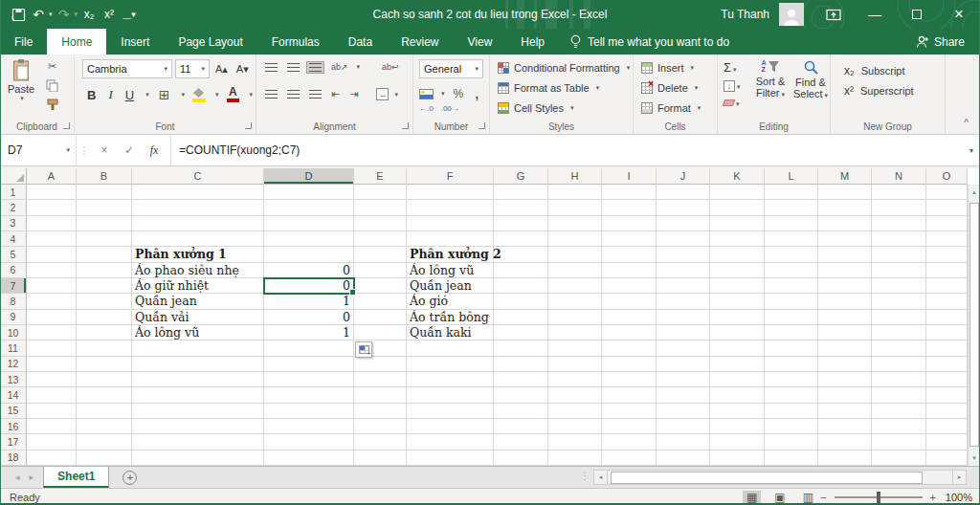 Image resolution: width=980 pixels, height=505 pixels. Describe the element at coordinates (947, 271) in the screenshot. I see `cell-O6` at that location.